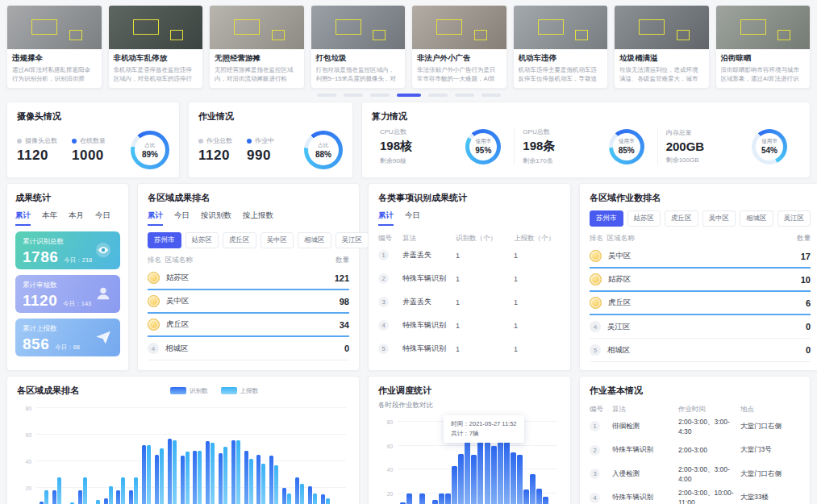 The height and width of the screenshot is (504, 817). Describe the element at coordinates (606, 219) in the screenshot. I see `job-region-pill: 苏州市` at that location.